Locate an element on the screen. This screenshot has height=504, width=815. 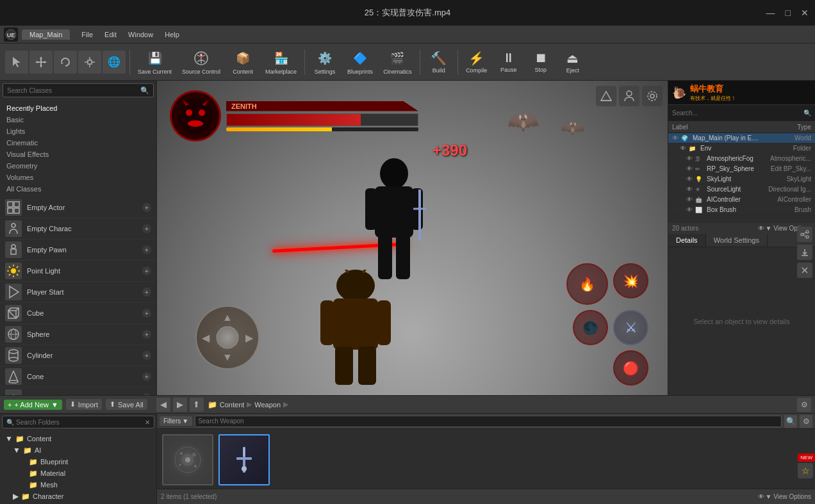
folder-content: ▼ 📁 Content is located at coordinates (78, 439).